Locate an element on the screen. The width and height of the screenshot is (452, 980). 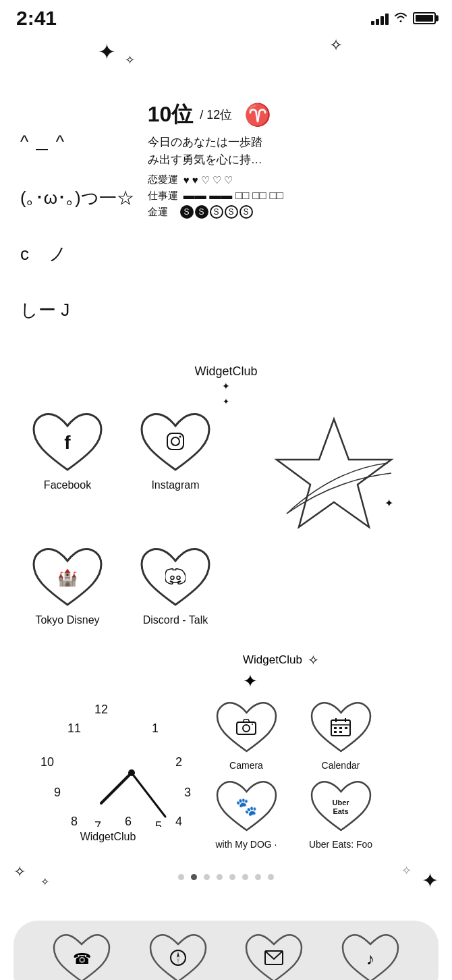
svg-text: 2 is located at coordinates (179, 762).